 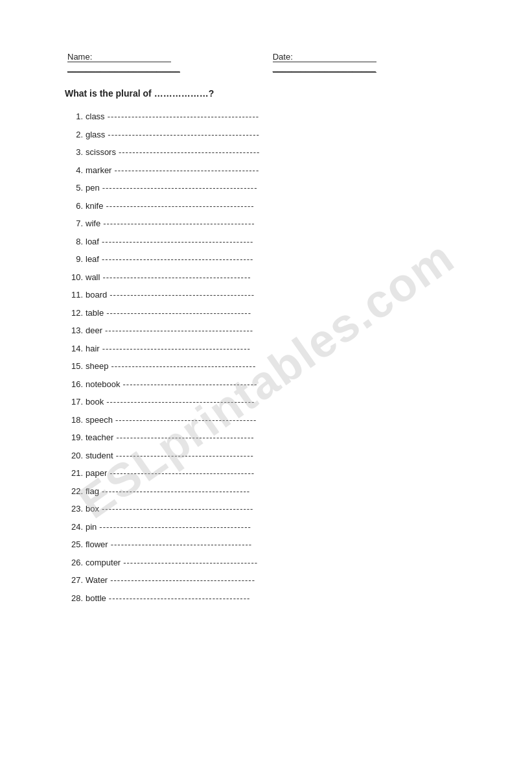 I want to click on date-blank: ______________________, so click(x=325, y=67).